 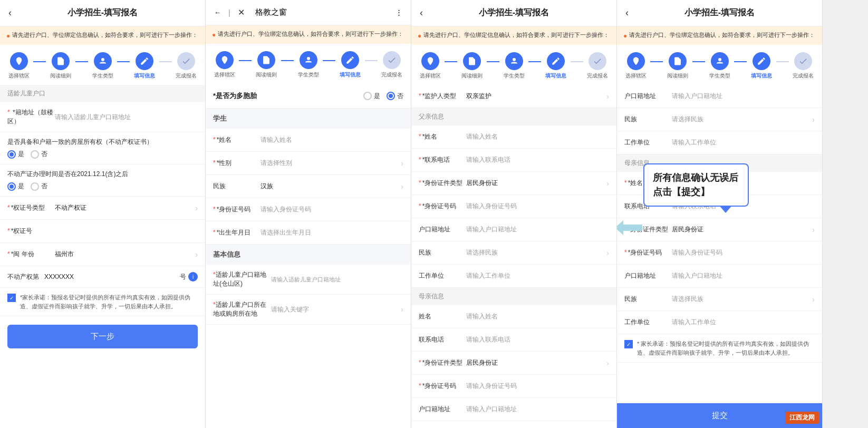 What do you see at coordinates (127, 117) in the screenshot?
I see `address-value: 请输入适龄儿童户口籍地址` at bounding box center [127, 117].